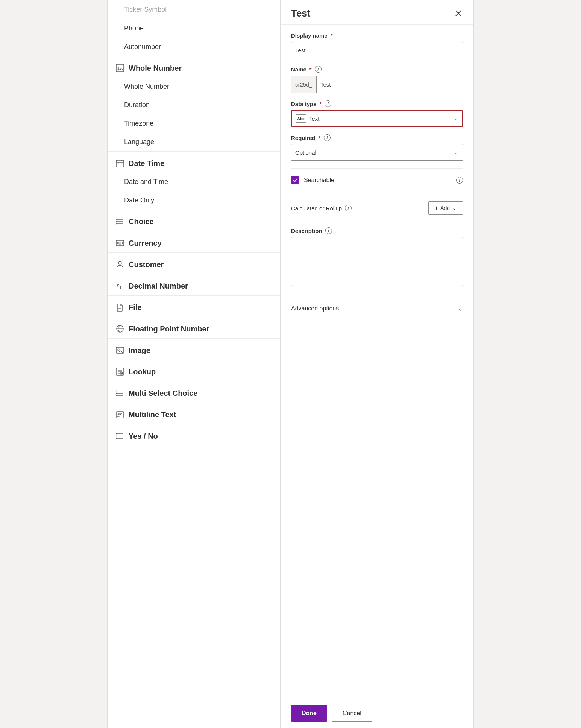 The image size is (581, 728). I want to click on lookup-section-label: Lookup, so click(142, 372).